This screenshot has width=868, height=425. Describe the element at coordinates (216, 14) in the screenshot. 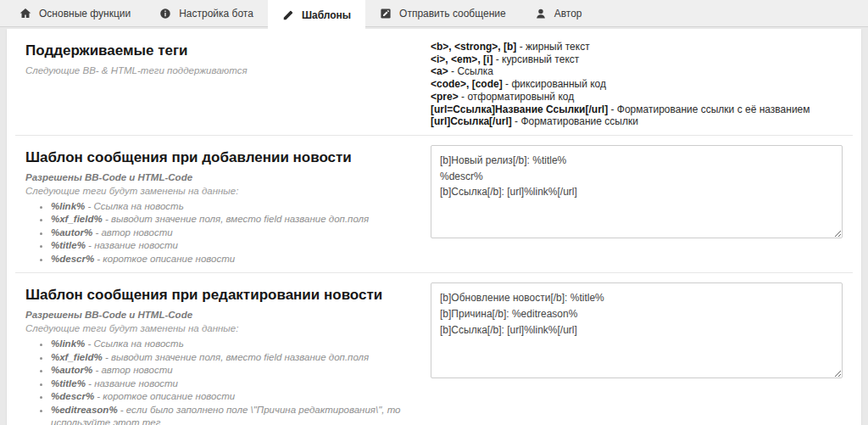

I see `tab-label: Настройка бота` at that location.